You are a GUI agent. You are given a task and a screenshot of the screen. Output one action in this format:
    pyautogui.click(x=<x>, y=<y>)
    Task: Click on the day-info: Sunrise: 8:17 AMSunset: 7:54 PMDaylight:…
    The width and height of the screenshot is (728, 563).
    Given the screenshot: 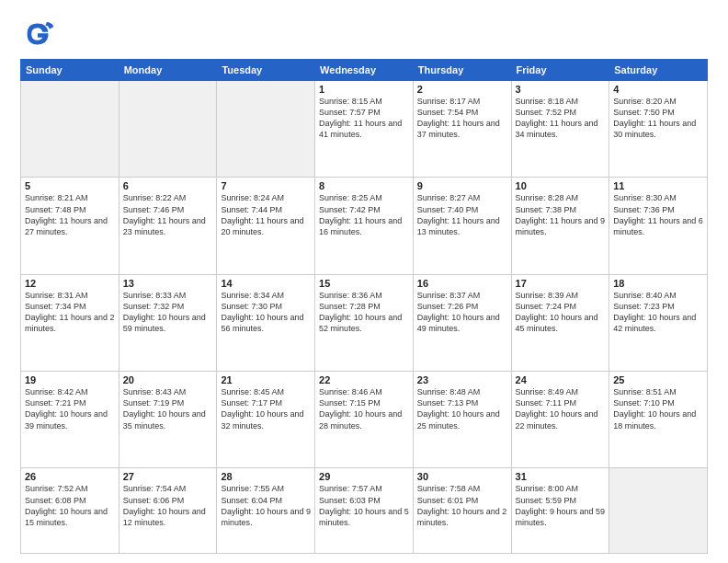 What is the action you would take?
    pyautogui.click(x=462, y=118)
    